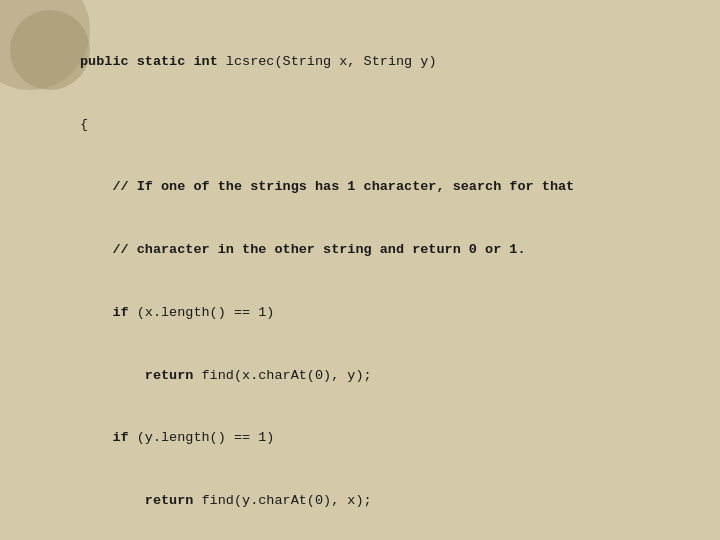 This screenshot has width=720, height=540. Describe the element at coordinates (390, 314) in the screenshot. I see `code-line-5: if (x.length() == 1)` at that location.